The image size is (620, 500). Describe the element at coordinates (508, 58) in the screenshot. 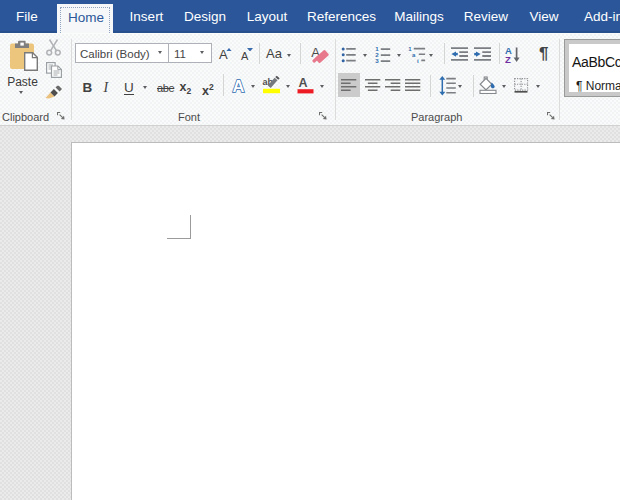

I see `svg-text: Z` at that location.